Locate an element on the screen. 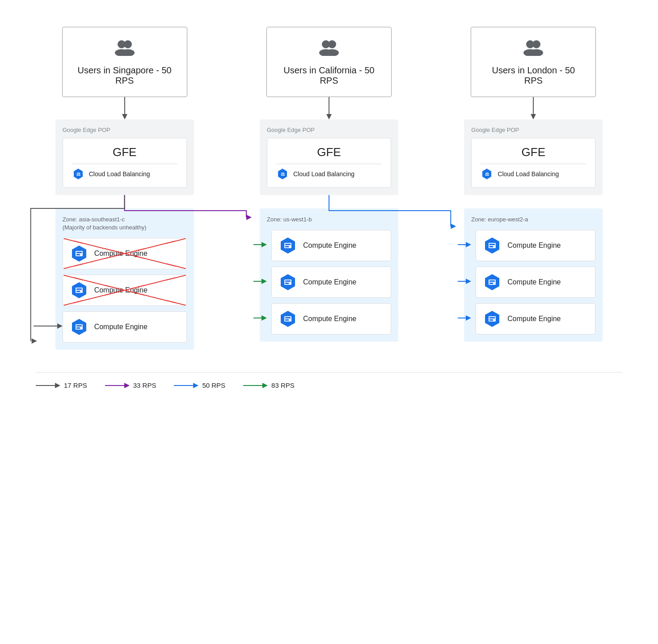 The image size is (658, 644). ce-row-california-3: Compute Engine is located at coordinates (329, 319).